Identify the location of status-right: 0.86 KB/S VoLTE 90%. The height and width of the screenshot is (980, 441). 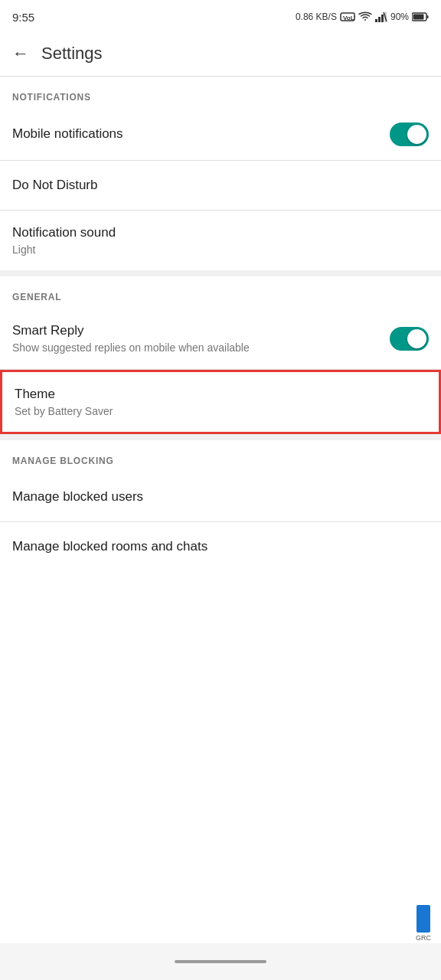
(362, 17).